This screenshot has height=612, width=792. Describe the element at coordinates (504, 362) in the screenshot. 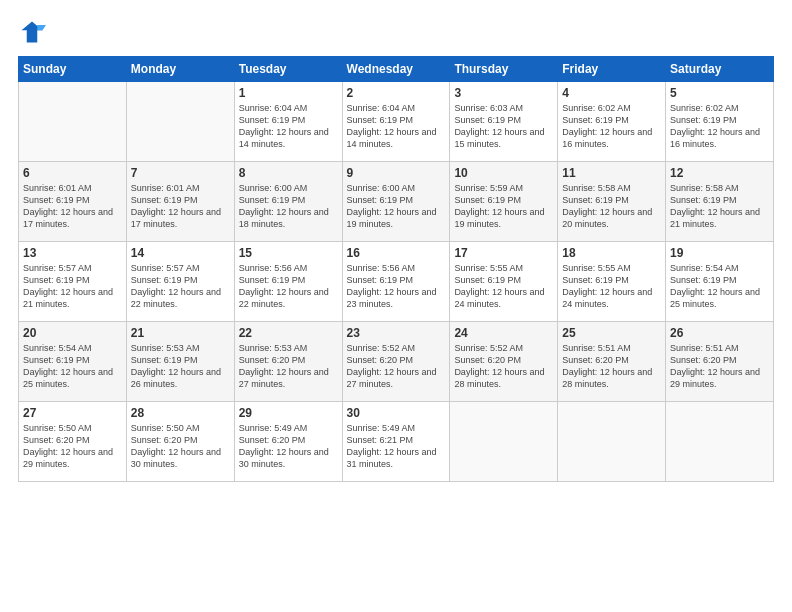

I see `day-cell: 24Sunrise: 5:52 AM Sunset: 6:20 PM Dayli…` at that location.